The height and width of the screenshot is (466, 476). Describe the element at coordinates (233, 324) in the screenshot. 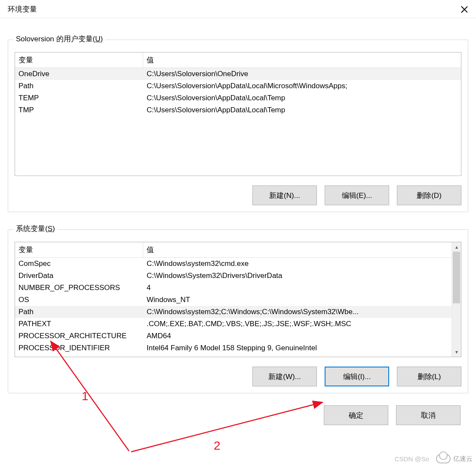

I see `table-row: PATHEXT.COM;.EXE;.BAT;.CMD;.VBS;.VBE;.JS…` at that location.